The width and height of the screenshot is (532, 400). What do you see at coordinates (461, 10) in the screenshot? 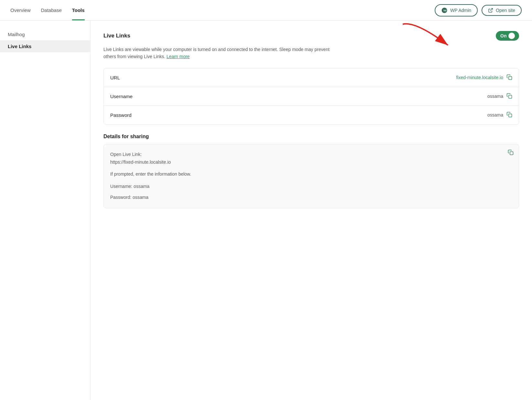
I see `wp-admin-label: WP Admin` at bounding box center [461, 10].